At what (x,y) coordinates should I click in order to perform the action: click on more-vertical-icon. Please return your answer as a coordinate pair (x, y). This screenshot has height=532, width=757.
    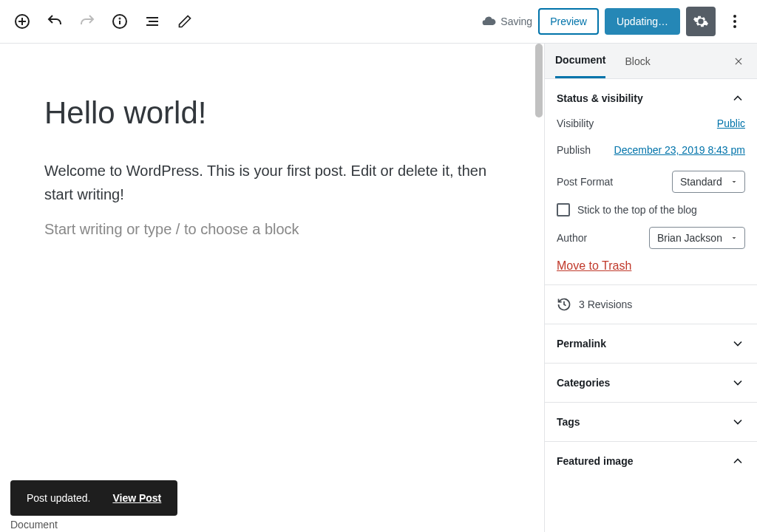
    Looking at the image, I should click on (735, 21).